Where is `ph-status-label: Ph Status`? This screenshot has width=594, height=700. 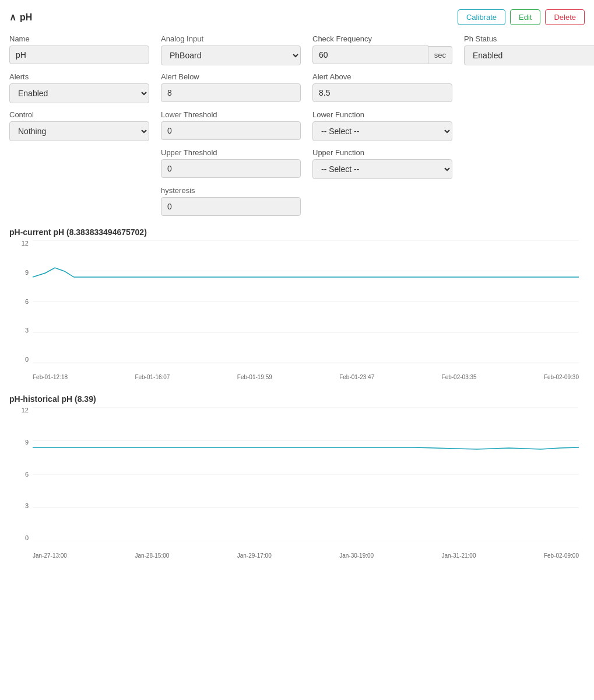 ph-status-label: Ph Status is located at coordinates (529, 38).